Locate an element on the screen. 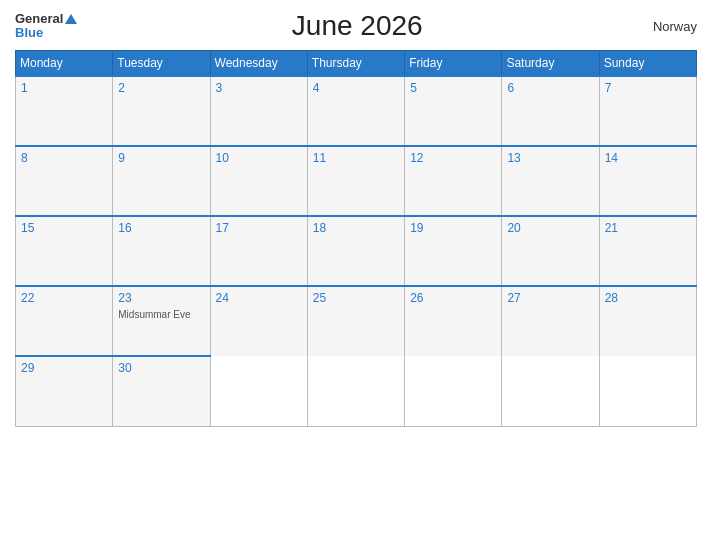 Image resolution: width=712 pixels, height=550 pixels. calendar-week-row: 1234567 is located at coordinates (356, 111).